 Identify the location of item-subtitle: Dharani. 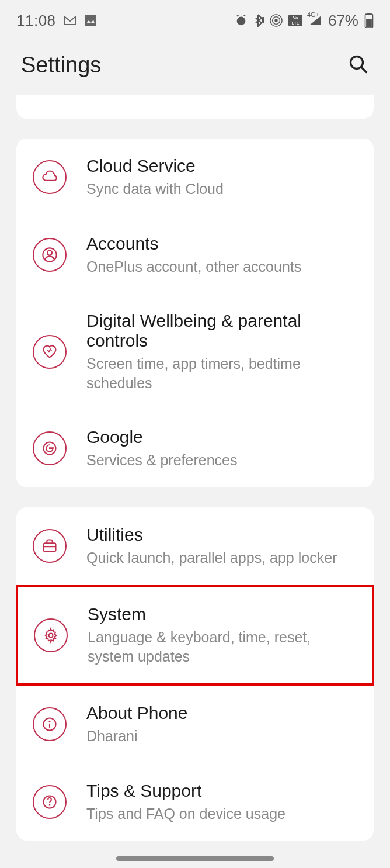
(222, 736).